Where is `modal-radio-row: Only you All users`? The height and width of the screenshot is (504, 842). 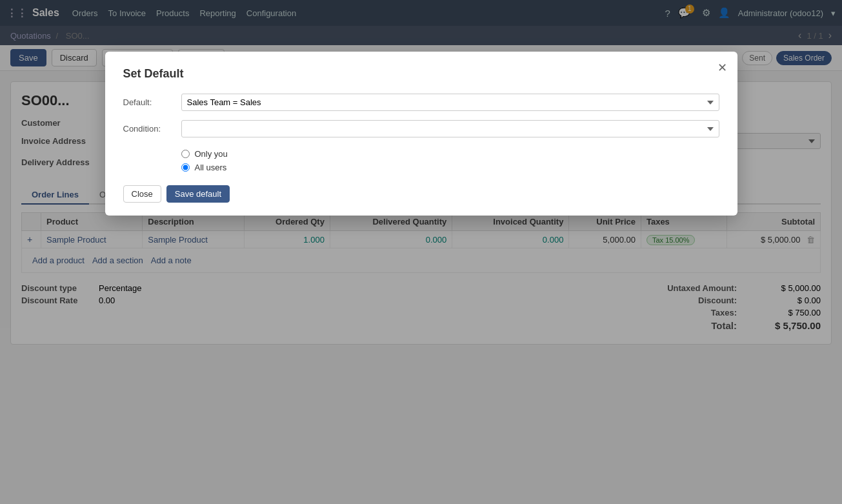 modal-radio-row: Only you All users is located at coordinates (421, 159).